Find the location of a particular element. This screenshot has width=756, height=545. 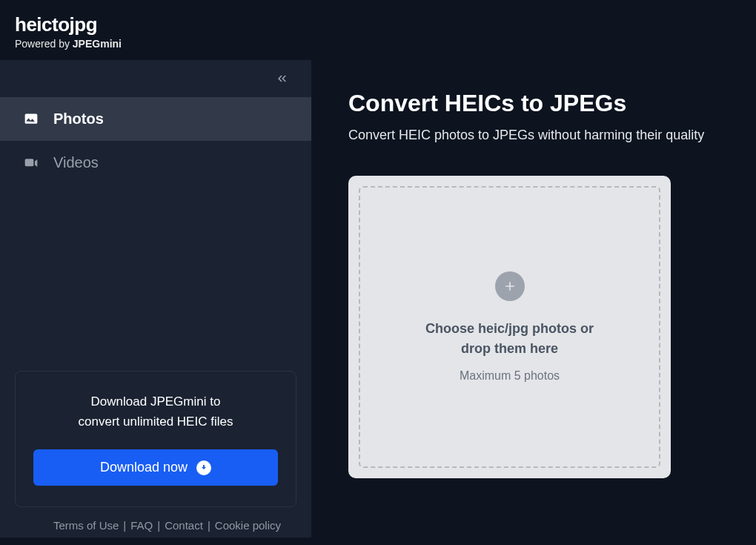

footer-links: Terms of Use | FAQ | Contact | Cookie po… is located at coordinates (156, 519).